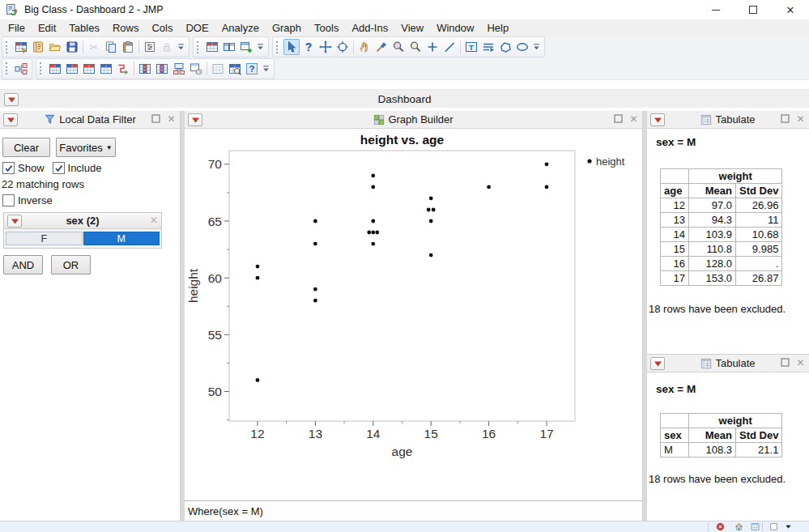  I want to click on new-journal-icon, so click(38, 47).